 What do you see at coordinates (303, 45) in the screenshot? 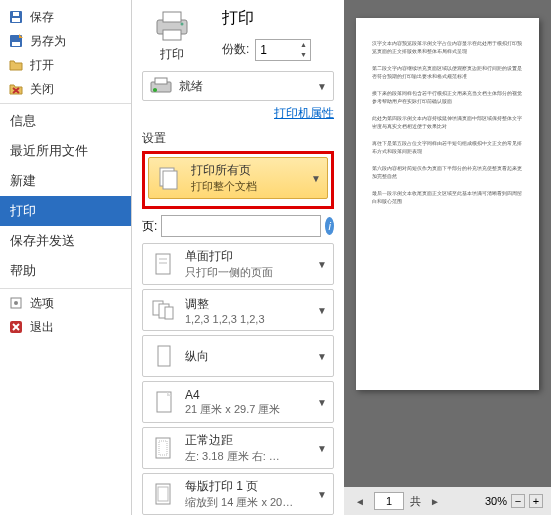
I see `copies-up: ▲` at bounding box center [303, 45].